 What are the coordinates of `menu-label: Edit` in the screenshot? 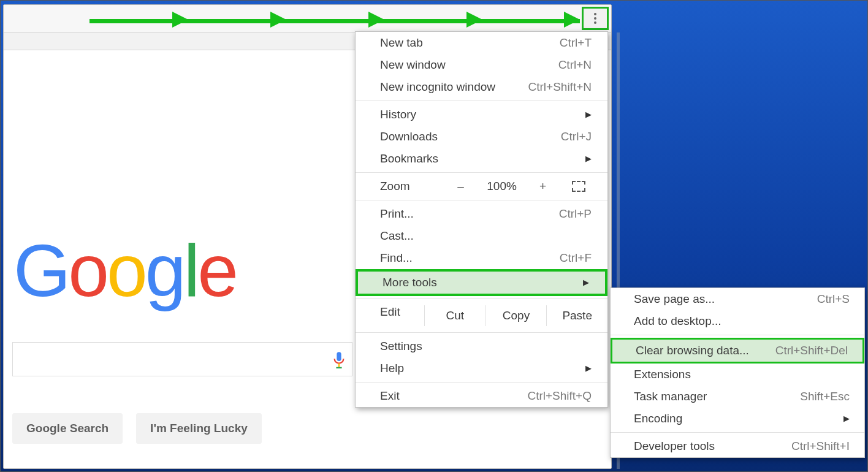 It's located at (402, 316).